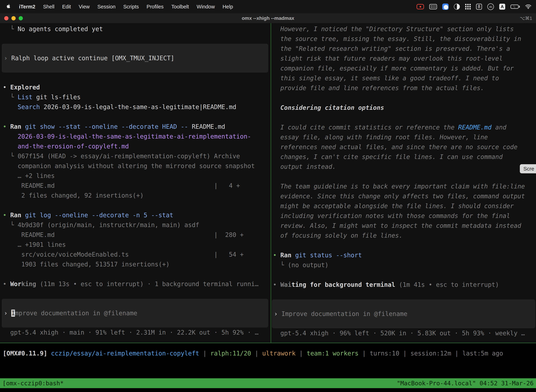 The height and width of the screenshot is (392, 536). I want to click on blue-app-icon, so click(445, 7).